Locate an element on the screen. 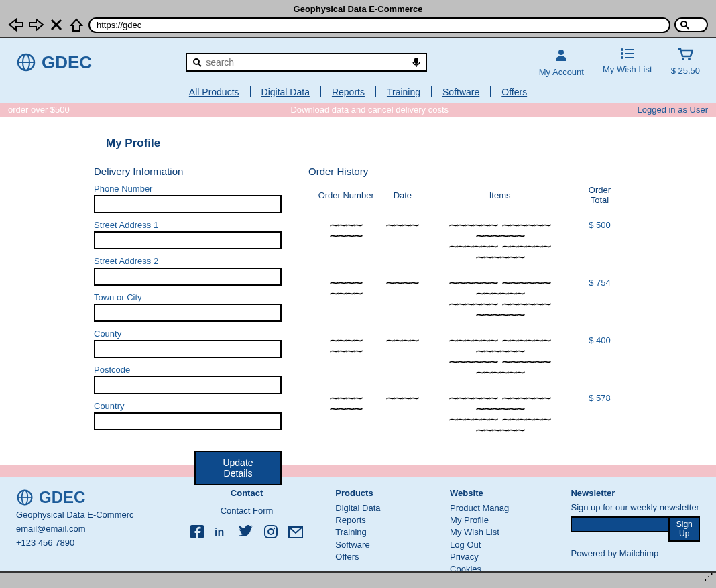  contact-heading: Contact is located at coordinates (247, 493).